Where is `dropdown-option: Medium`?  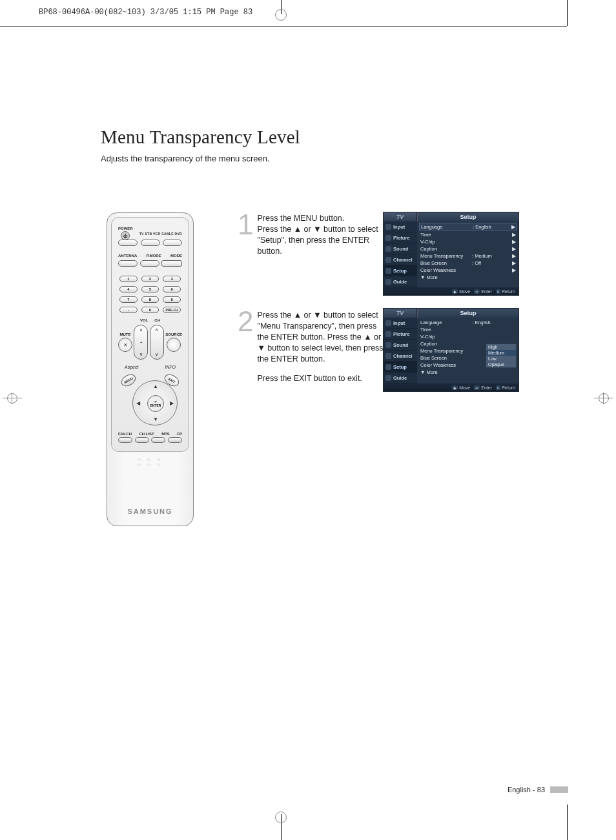 dropdown-option: Medium is located at coordinates (501, 353).